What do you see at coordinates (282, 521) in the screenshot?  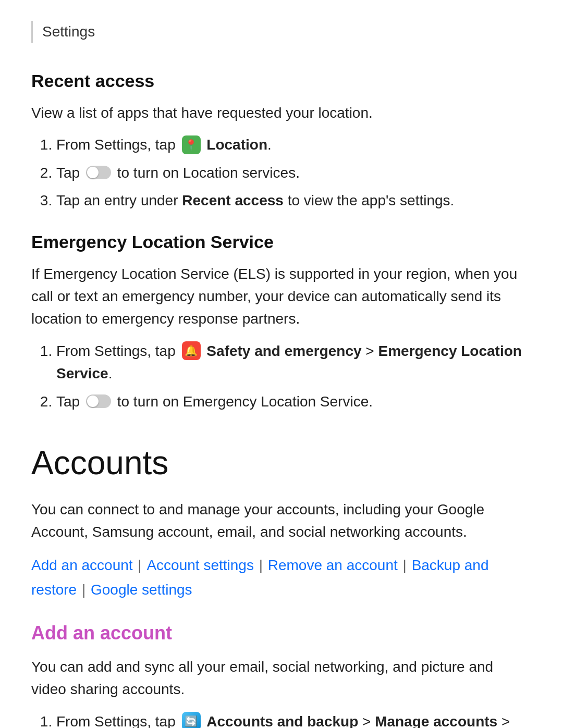 I see `accounts-intro: You can connect to and manage your accou…` at bounding box center [282, 521].